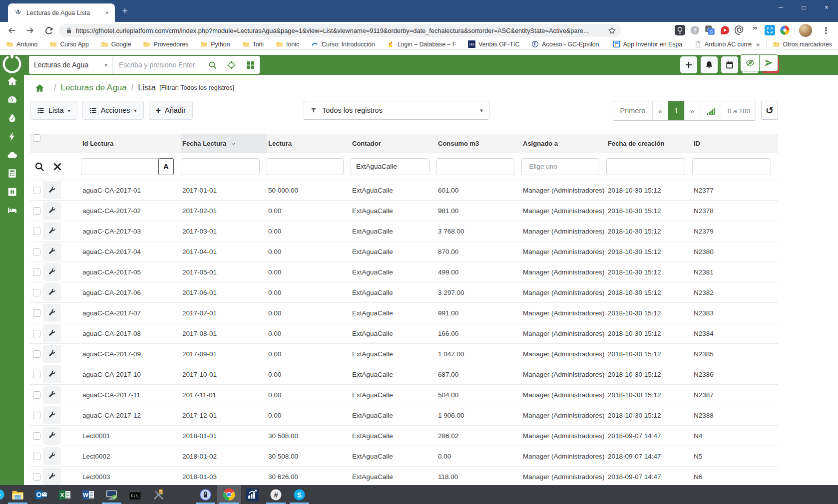 The height and width of the screenshot is (504, 838). I want to click on bookmark-item: Proveedores, so click(166, 44).